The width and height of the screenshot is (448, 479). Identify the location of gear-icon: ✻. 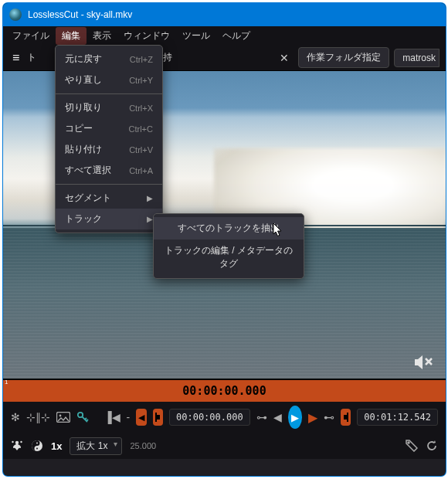
(15, 417).